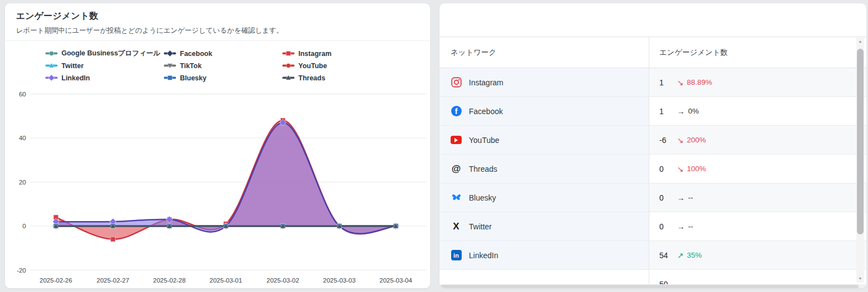 This screenshot has width=868, height=292. Describe the element at coordinates (691, 140) in the screenshot. I see `trend-indicator: ↘ 200%` at that location.